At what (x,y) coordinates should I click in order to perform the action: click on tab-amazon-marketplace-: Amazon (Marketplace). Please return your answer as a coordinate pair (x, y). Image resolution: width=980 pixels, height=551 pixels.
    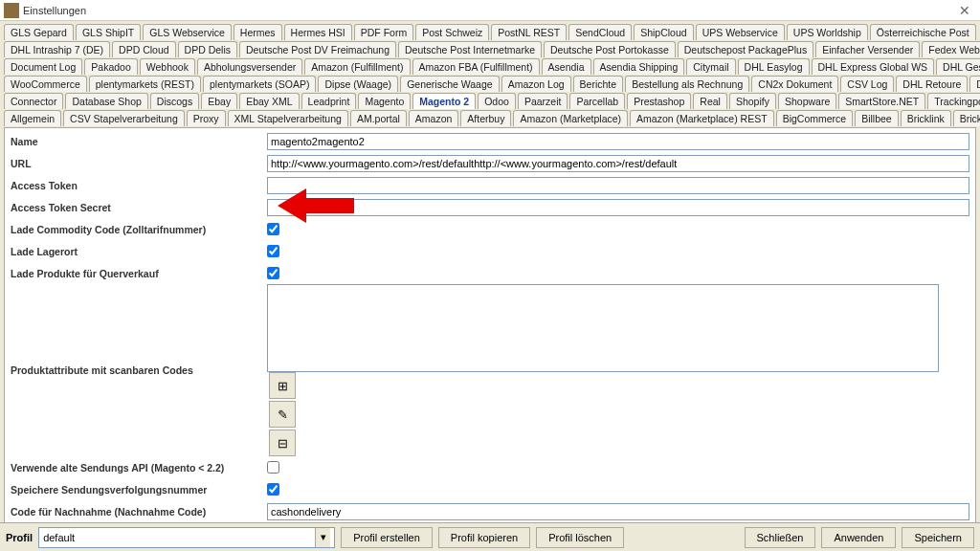
    Looking at the image, I should click on (570, 119).